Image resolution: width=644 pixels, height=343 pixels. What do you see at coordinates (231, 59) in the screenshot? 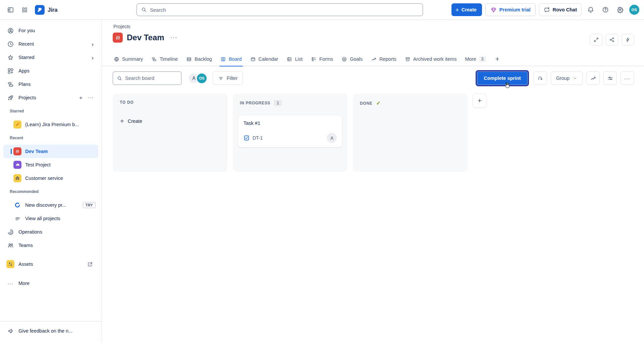
I see `tab-board: Board` at bounding box center [231, 59].